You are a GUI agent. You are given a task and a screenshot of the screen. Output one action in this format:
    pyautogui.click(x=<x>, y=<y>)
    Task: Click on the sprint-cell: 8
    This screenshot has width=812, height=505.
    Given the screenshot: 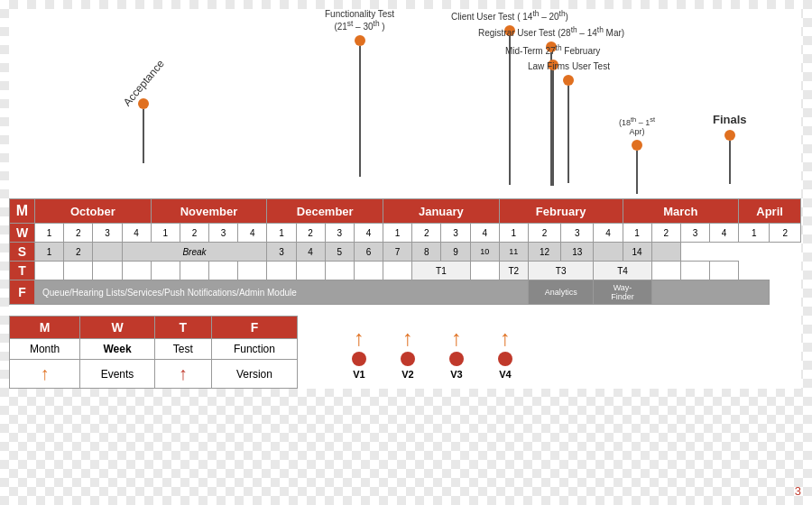 What is the action you would take?
    pyautogui.click(x=427, y=252)
    